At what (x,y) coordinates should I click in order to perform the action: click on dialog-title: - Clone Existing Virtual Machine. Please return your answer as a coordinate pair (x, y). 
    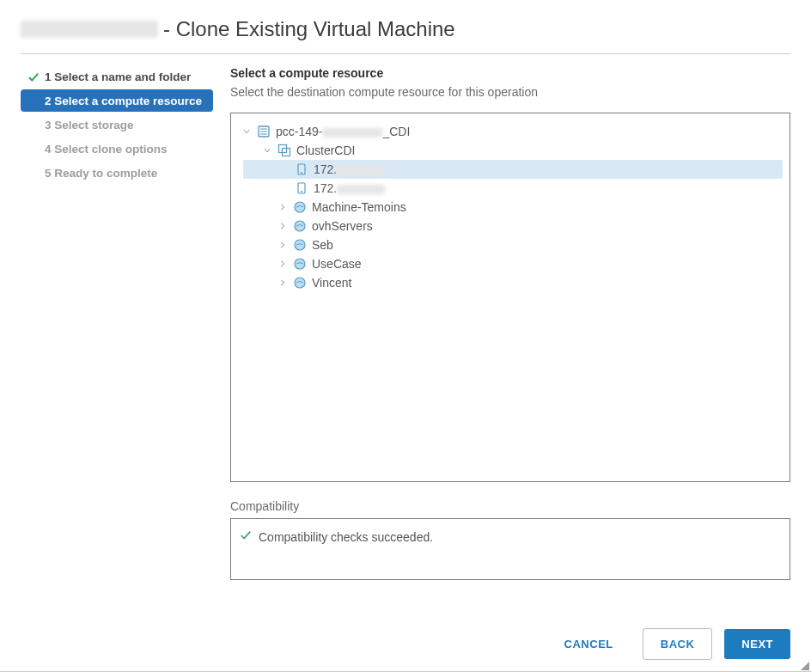
    Looking at the image, I should click on (406, 36).